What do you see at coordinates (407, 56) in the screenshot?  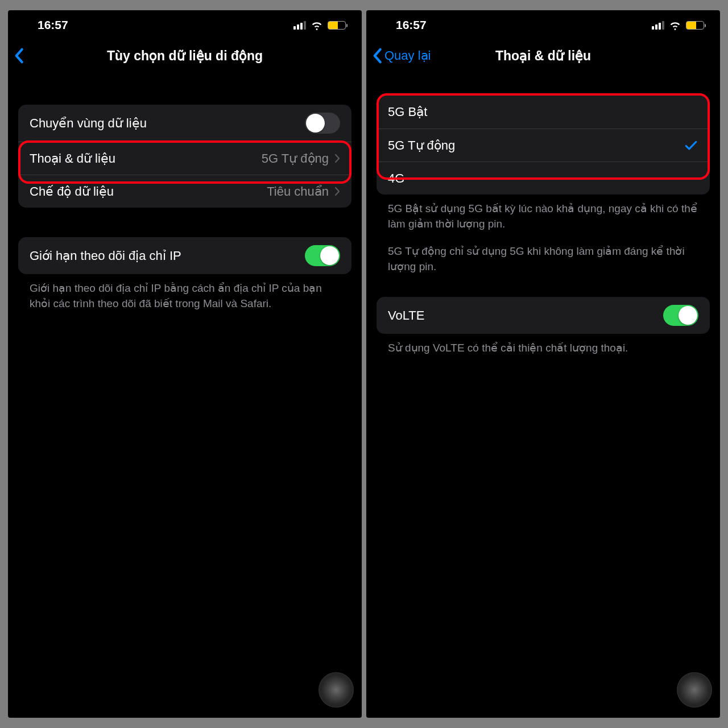 I see `back-label: Quay lại` at bounding box center [407, 56].